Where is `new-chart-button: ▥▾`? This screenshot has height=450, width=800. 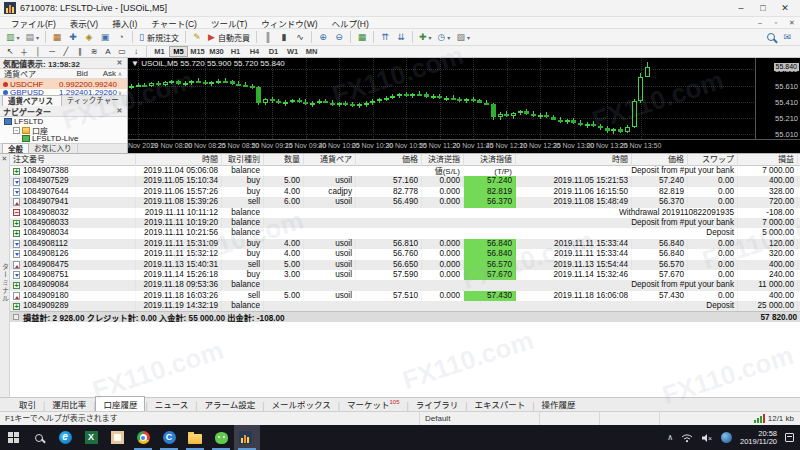
new-chart-button: ▥▾ is located at coordinates (13, 38).